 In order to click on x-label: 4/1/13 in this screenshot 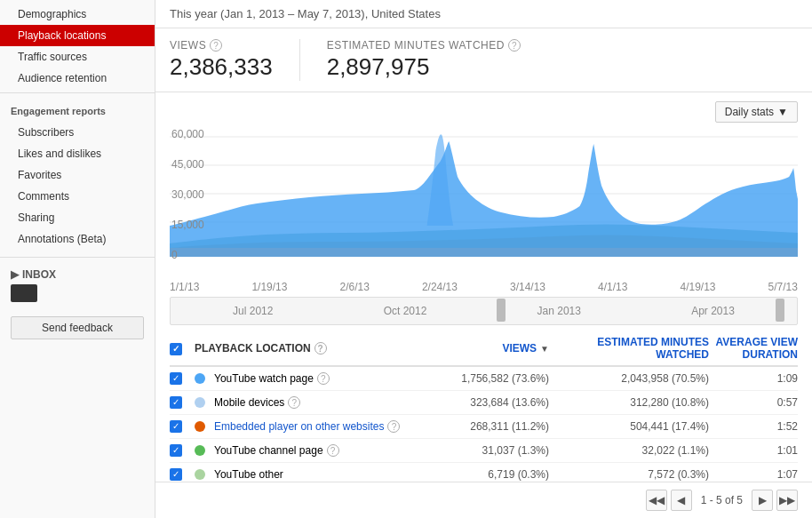, I will do `click(613, 287)`.